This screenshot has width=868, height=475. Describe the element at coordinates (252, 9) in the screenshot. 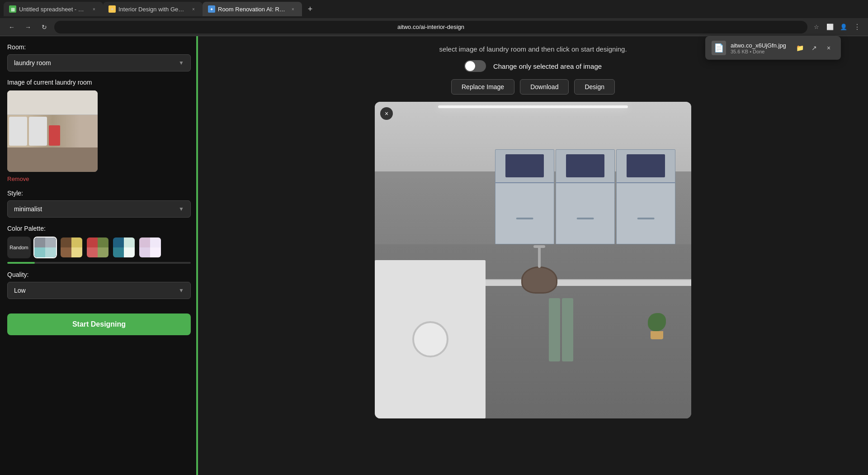

I see `tab-room-renovation: ✦ Room Renovation AI: Renova... ×` at that location.